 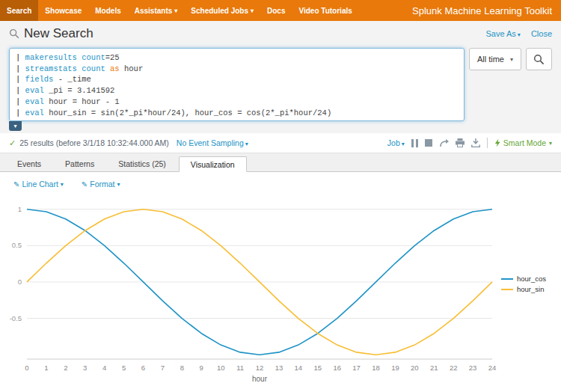 I want to click on svg-text: hour_sin, so click(x=530, y=289).